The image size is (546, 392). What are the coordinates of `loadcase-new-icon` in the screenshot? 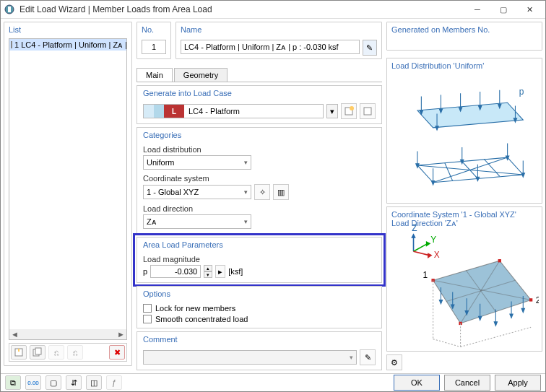 It's located at (349, 111).